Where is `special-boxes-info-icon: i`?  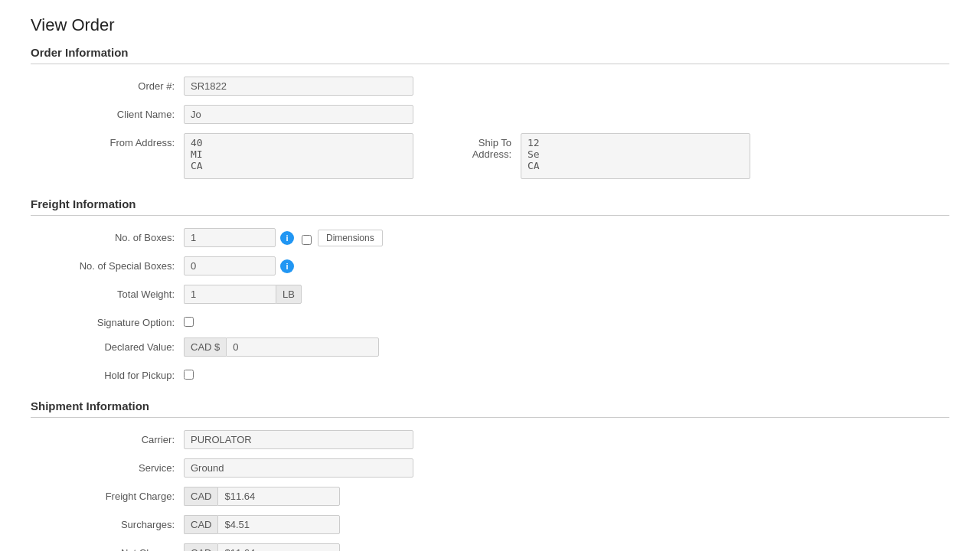
special-boxes-info-icon: i is located at coordinates (287, 266).